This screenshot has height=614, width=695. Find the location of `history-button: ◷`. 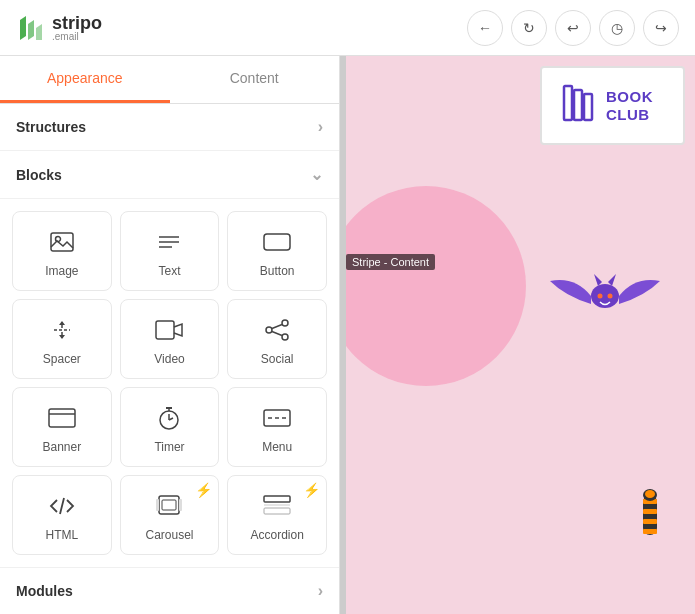

history-button: ◷ is located at coordinates (617, 28).